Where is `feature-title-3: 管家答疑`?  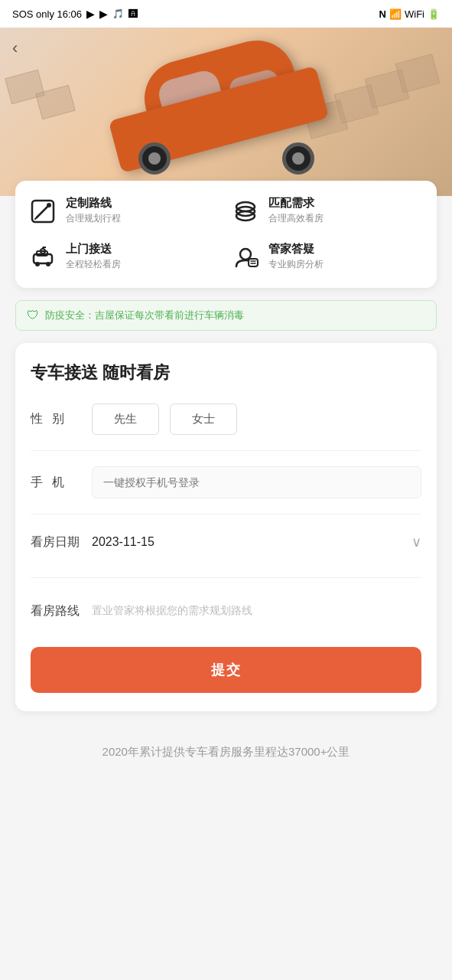
feature-title-3: 管家答疑 is located at coordinates (296, 250).